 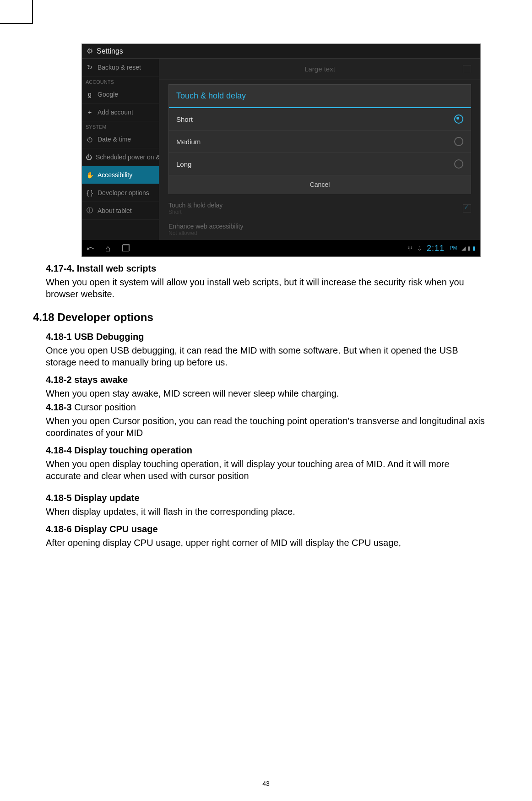 What do you see at coordinates (320, 185) in the screenshot?
I see `dialog-cancel-button: Cancel` at bounding box center [320, 185].